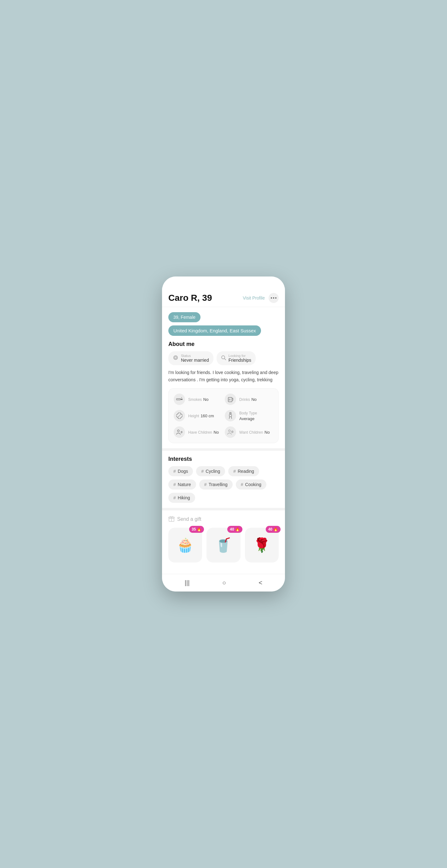 This screenshot has height=868, width=447. What do you see at coordinates (244, 471) in the screenshot?
I see `tag-reading: # Reading` at bounding box center [244, 471].